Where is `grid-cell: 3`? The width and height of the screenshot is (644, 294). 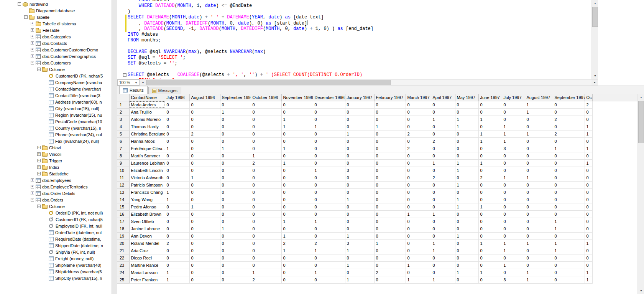
grid-cell: 3 is located at coordinates (513, 148).